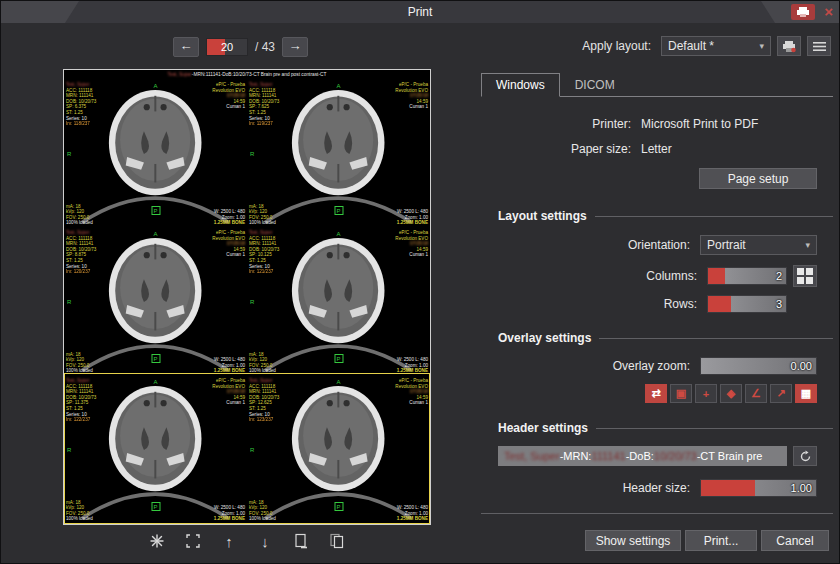 The width and height of the screenshot is (840, 564). What do you see at coordinates (681, 394) in the screenshot?
I see `stack-overlay-icon: ▣` at bounding box center [681, 394].